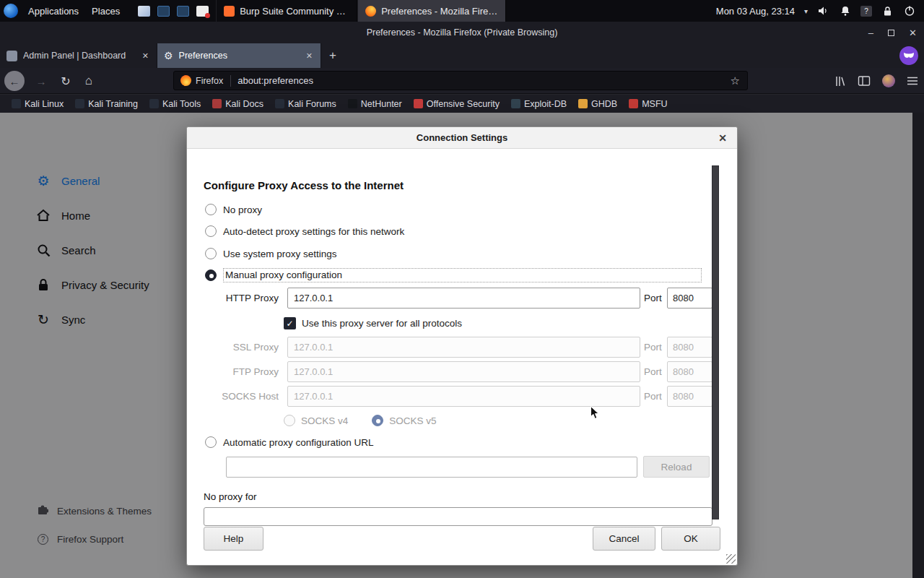 This screenshot has width=924, height=578. I want to click on http-proxy-input, so click(463, 298).